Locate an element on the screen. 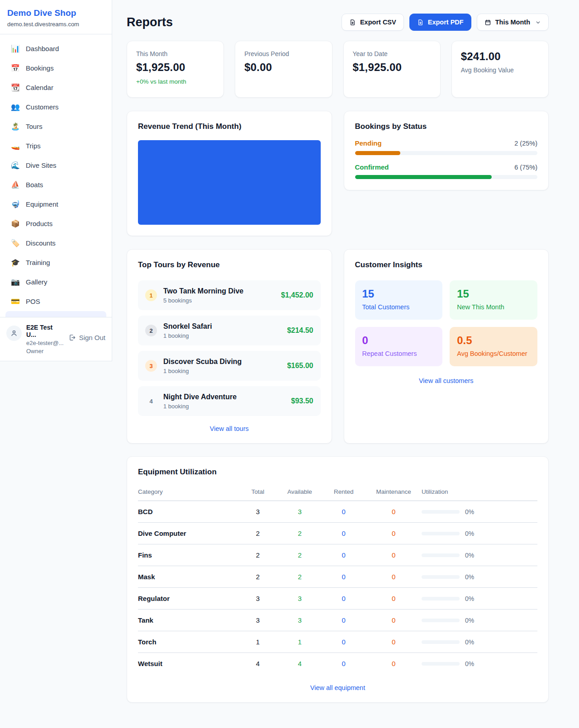 Image resolution: width=579 pixels, height=728 pixels. sidebar-item-equipment: 🤿 Equipment is located at coordinates (56, 204).